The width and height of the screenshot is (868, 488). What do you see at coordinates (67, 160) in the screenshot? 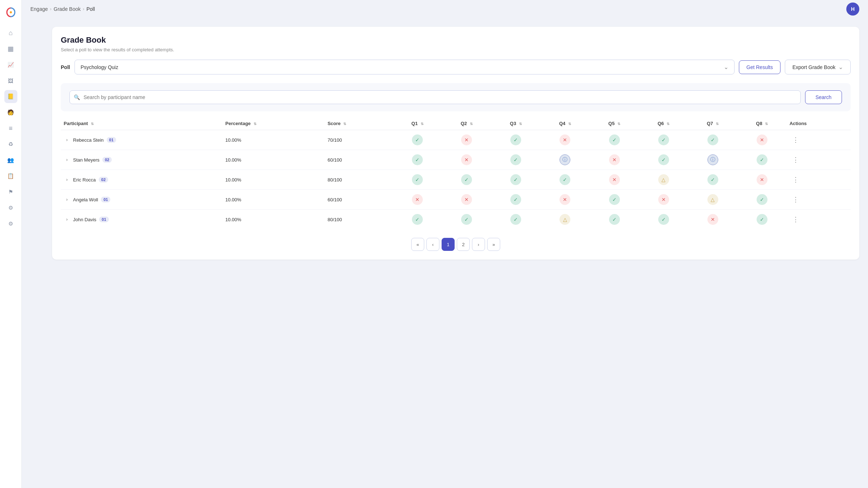
I see `expand-row-1: ›` at bounding box center [67, 160].